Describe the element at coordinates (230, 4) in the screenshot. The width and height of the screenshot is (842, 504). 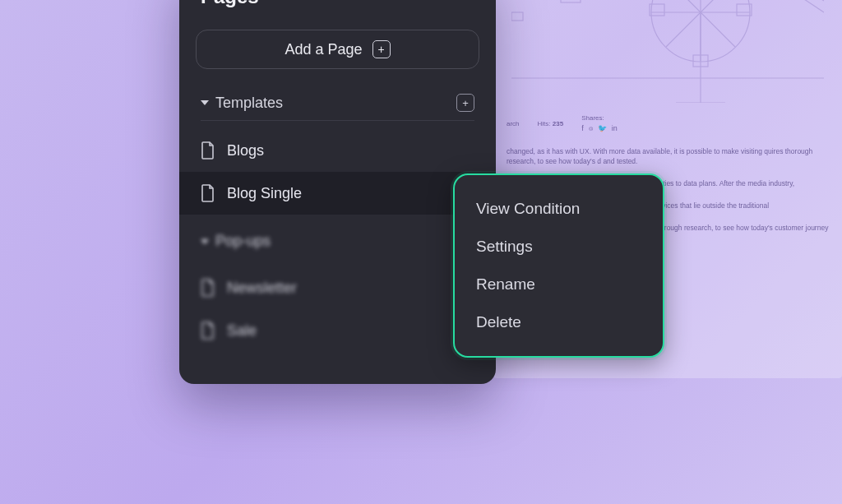
I see `panel-title: Pages` at that location.